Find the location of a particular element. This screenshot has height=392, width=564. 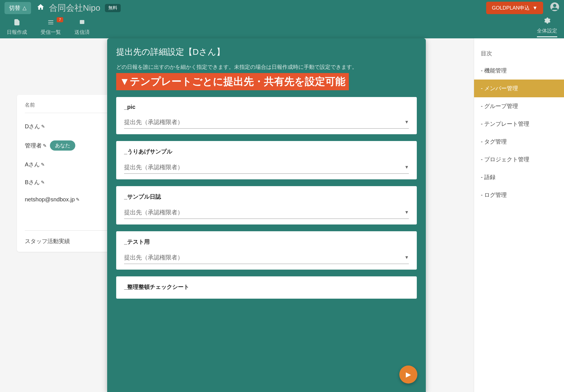

toc-item-groups: - グループ管理 is located at coordinates (519, 106).